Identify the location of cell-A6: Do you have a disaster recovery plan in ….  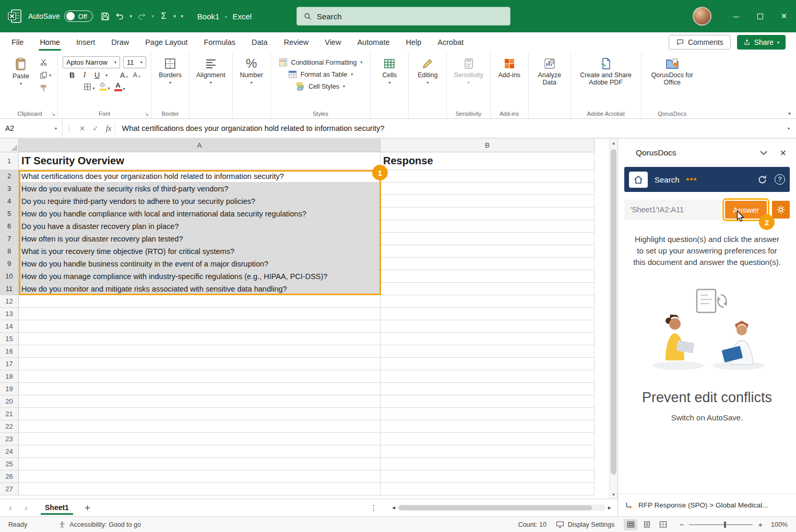
(199, 226).